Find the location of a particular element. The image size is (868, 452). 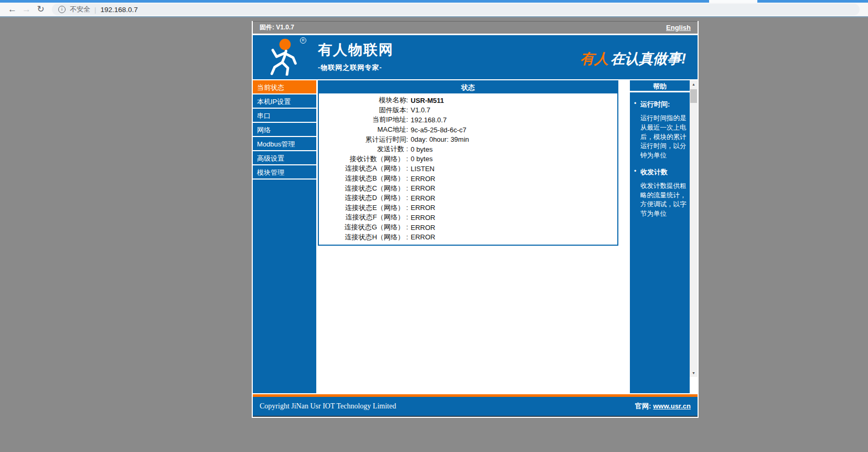

help-item: • 收发计数 收发计数提供粗略的流量统计，方便调试，以字节为单位 is located at coordinates (660, 193).